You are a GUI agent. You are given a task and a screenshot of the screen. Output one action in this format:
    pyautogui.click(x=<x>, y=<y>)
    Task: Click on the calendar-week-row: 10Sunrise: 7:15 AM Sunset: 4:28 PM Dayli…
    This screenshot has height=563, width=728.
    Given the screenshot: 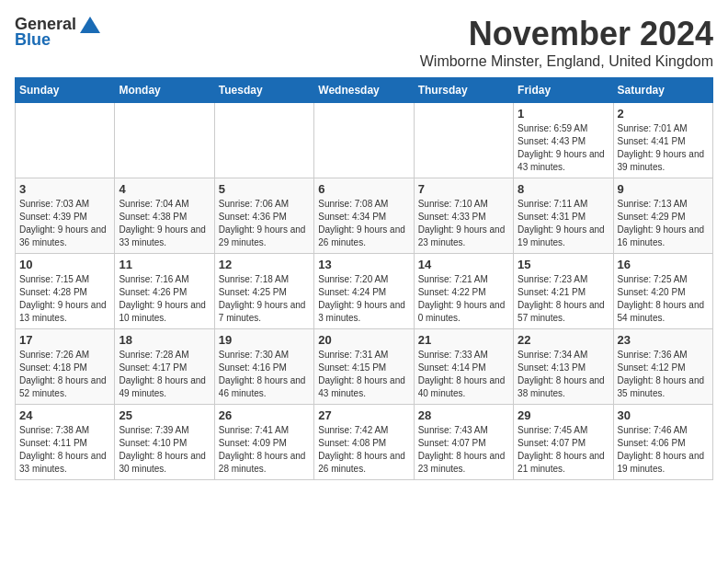 What is the action you would take?
    pyautogui.click(x=364, y=292)
    